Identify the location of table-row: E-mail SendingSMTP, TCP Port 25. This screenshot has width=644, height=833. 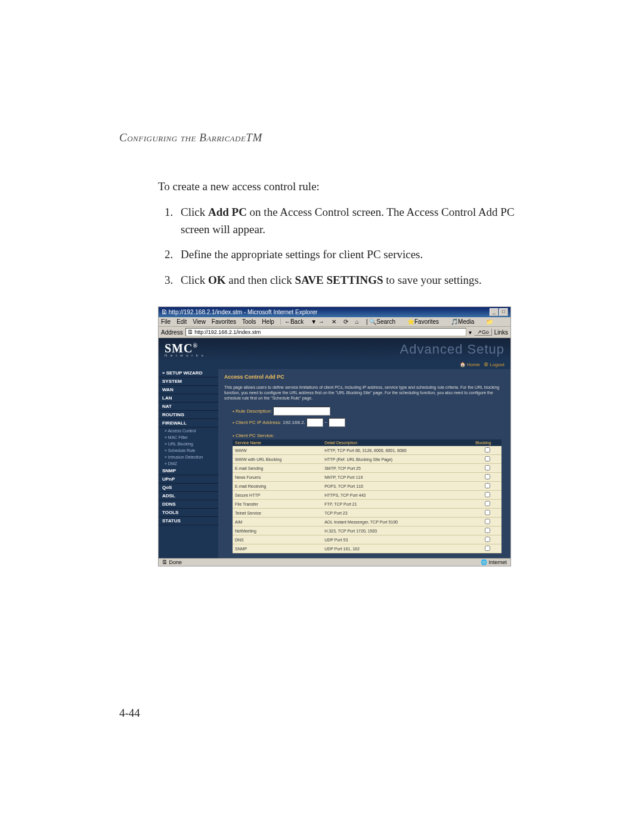
(367, 469).